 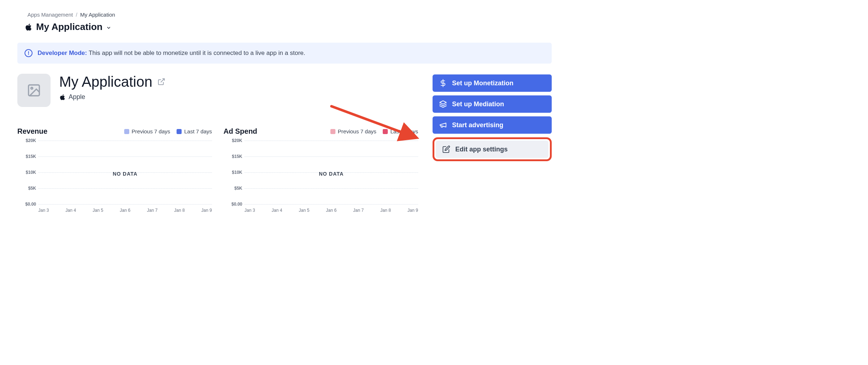 What do you see at coordinates (492, 104) in the screenshot?
I see `setup-mediation-button: Set up Mediation` at bounding box center [492, 104].